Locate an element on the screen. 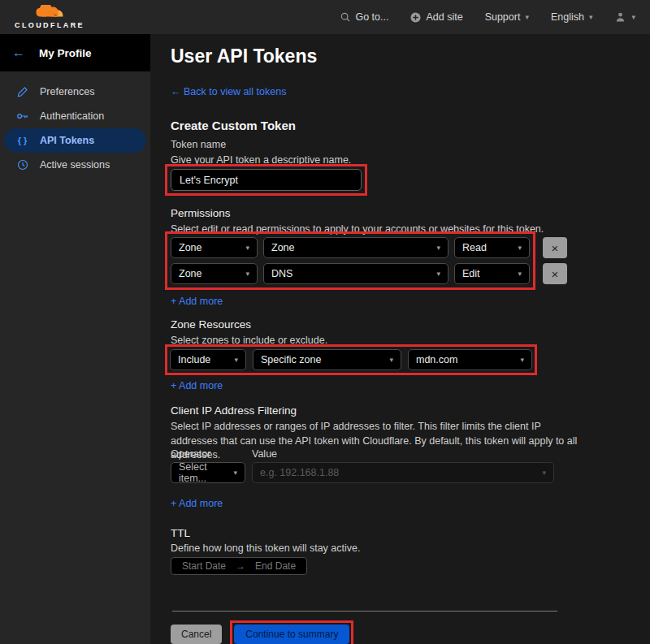 This screenshot has width=650, height=644. permission-resource-select: DNS ▾ is located at coordinates (356, 274).